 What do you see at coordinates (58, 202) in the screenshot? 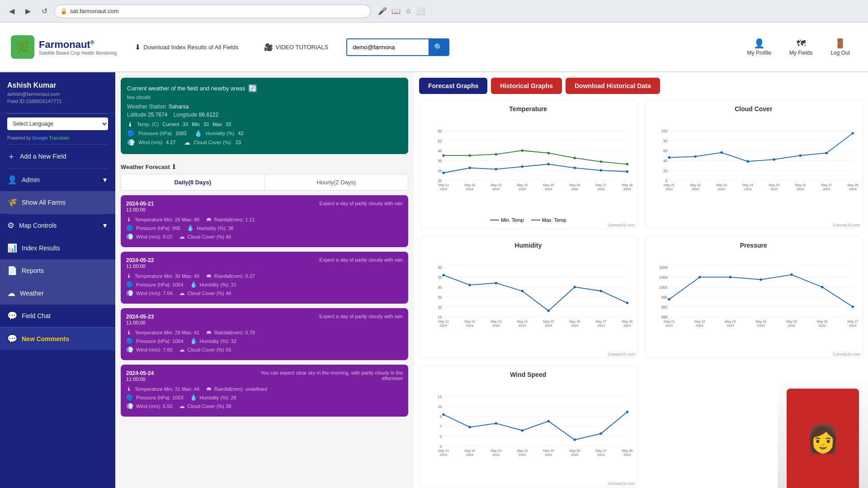
I see `sidebar-item-show-all-farms: 🌾 Show All Farms` at bounding box center [58, 202].